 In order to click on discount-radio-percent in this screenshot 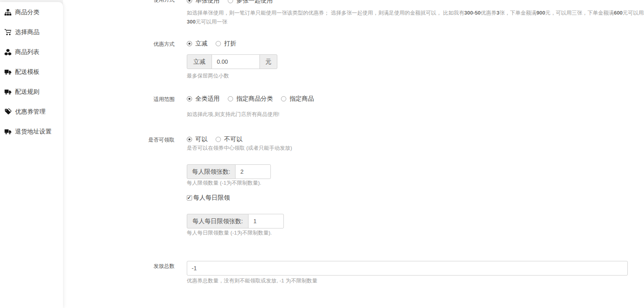, I will do `click(218, 44)`.